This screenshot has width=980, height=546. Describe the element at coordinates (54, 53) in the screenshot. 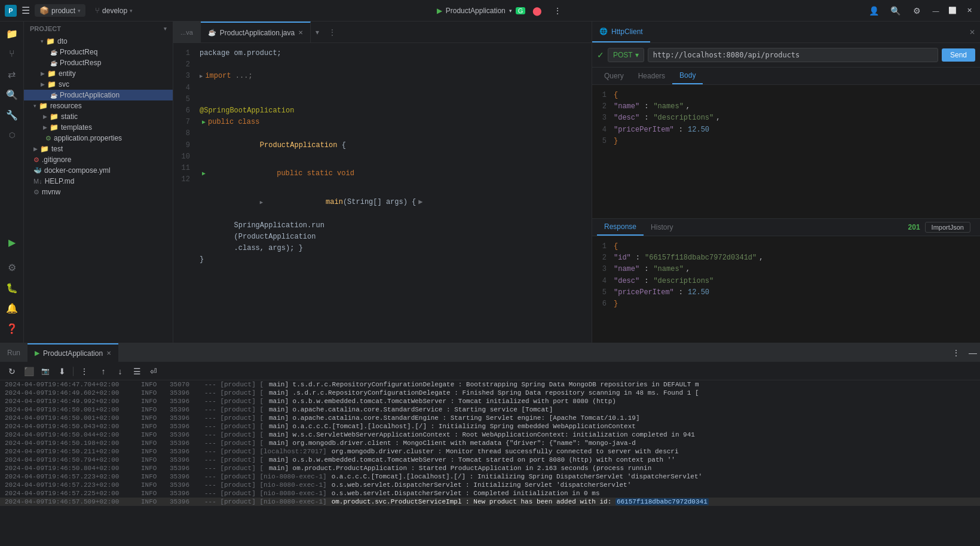

I see `java-icon-productreq: ☕` at that location.